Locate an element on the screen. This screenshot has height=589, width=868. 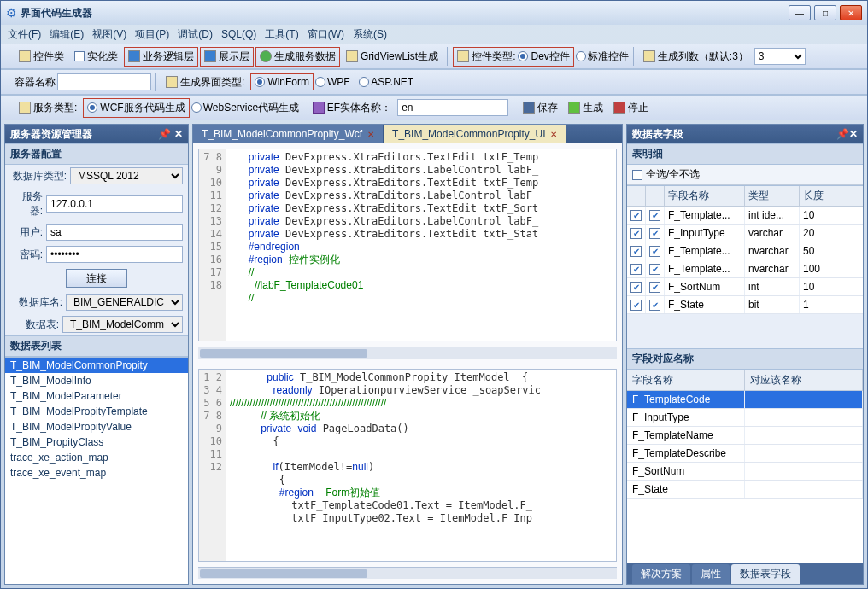
radio-winform is located at coordinates (260, 82).